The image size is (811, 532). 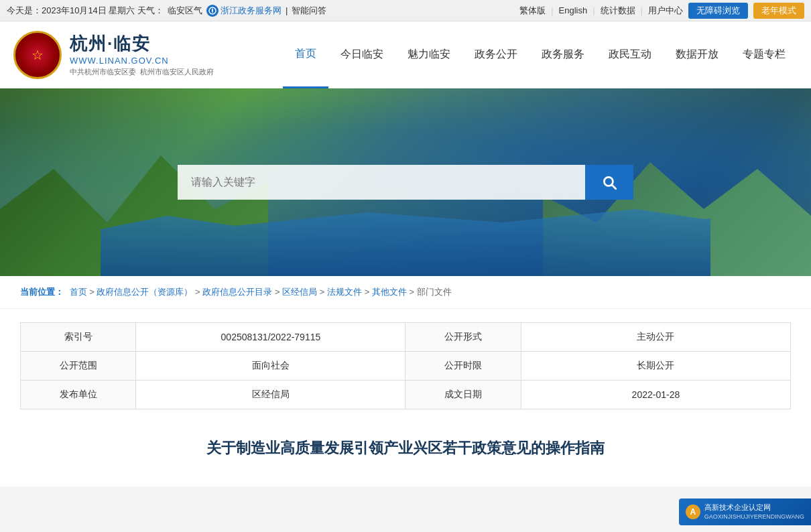 What do you see at coordinates (496, 55) in the screenshot?
I see `nav-item-gov-open: 政务公开` at bounding box center [496, 55].